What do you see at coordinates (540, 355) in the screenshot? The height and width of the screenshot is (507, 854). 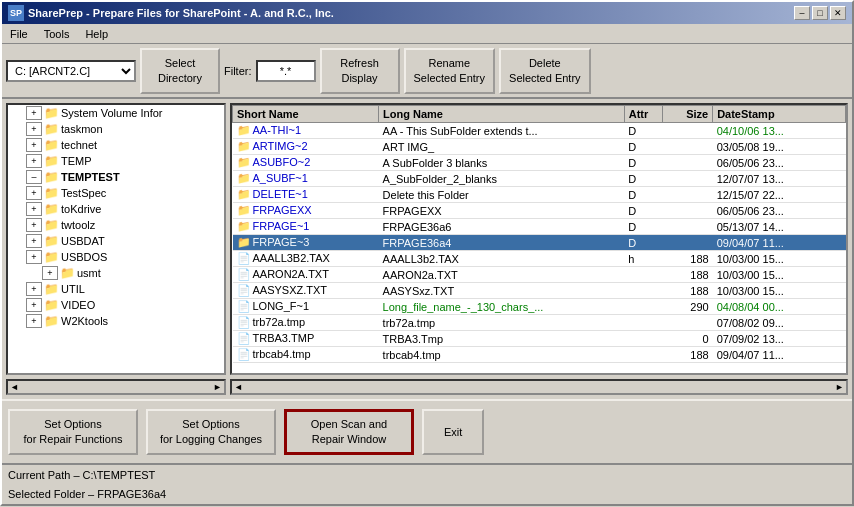 I see `table-row: 📄trbcab4.tmptrbcab4.tmp18809/04/07 11...` at bounding box center [540, 355].